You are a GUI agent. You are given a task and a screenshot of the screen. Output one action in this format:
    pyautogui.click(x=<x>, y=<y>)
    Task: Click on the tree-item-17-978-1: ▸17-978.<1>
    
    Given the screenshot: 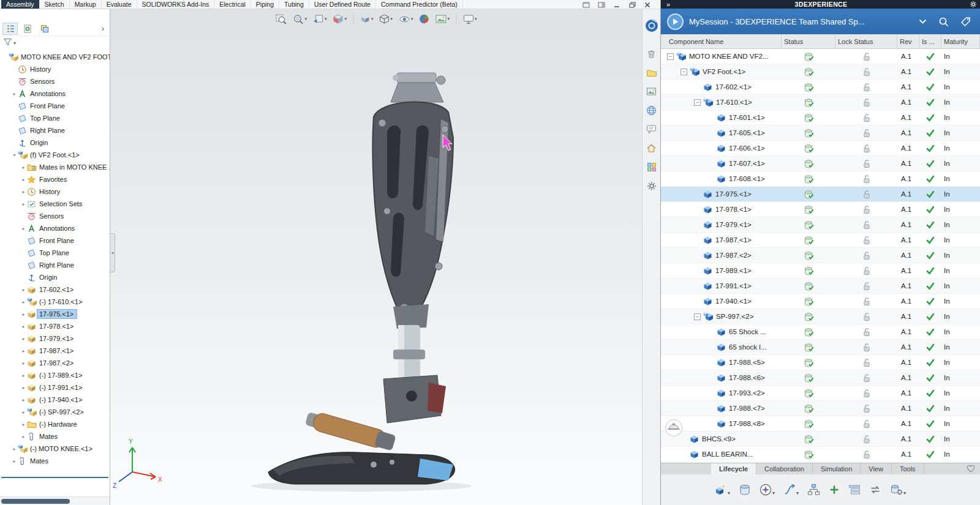 What is the action you would take?
    pyautogui.click(x=55, y=326)
    